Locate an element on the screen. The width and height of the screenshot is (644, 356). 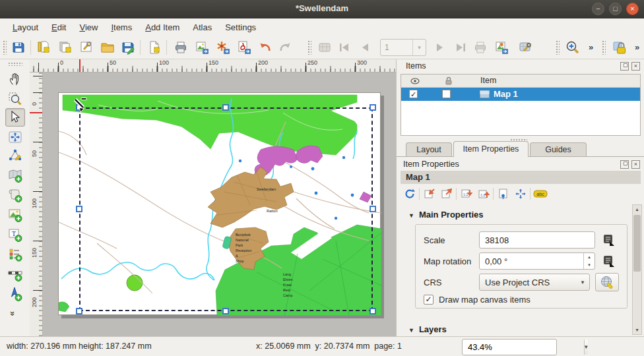
export-atlas-button is located at coordinates (501, 47).